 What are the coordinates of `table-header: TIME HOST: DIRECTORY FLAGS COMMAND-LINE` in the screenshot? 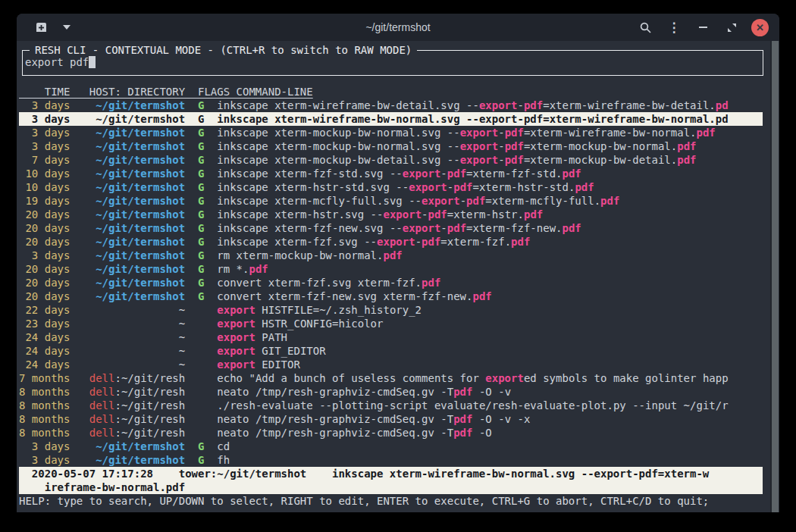 It's located at (391, 92).